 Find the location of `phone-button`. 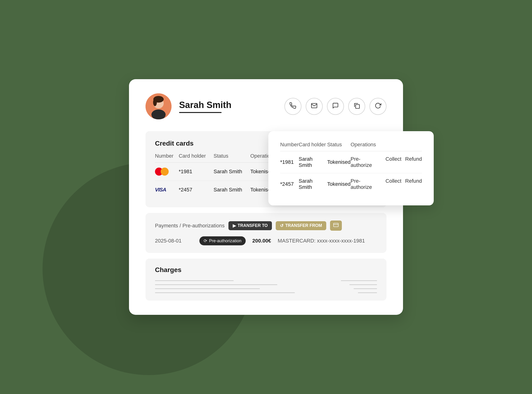

phone-button is located at coordinates (293, 106).